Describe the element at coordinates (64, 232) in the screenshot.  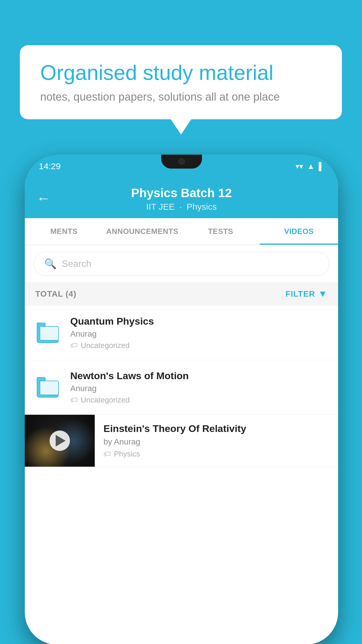
I see `tab-ments: MENTS` at that location.